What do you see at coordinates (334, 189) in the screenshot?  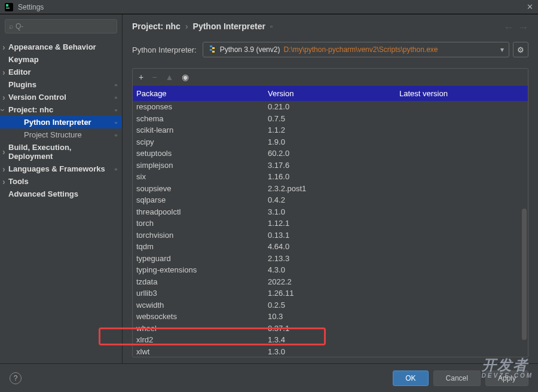 I see `cell-version: 2.3.2.post1` at bounding box center [334, 189].